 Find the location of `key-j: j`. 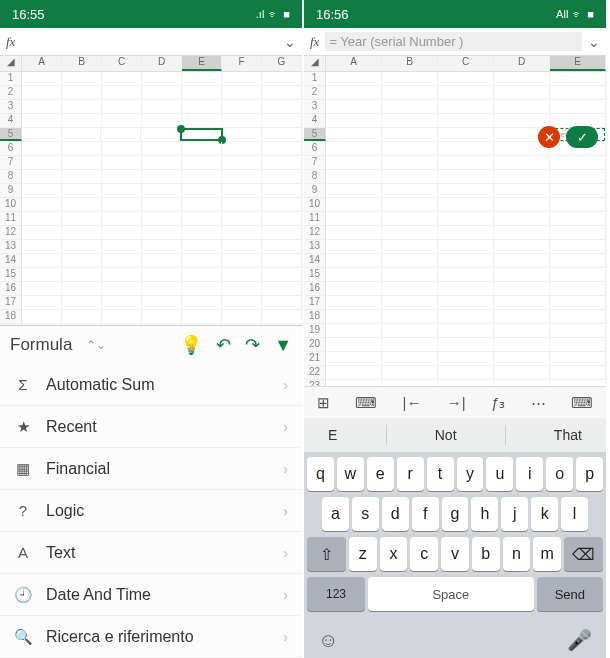

key-j: j is located at coordinates (514, 514).